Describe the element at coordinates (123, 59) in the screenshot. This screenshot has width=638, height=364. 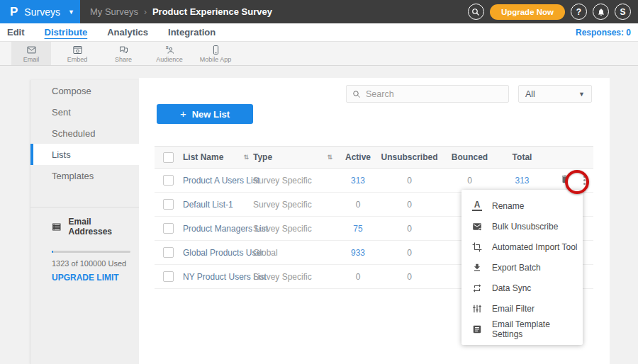
I see `channel-share-label: Share` at that location.